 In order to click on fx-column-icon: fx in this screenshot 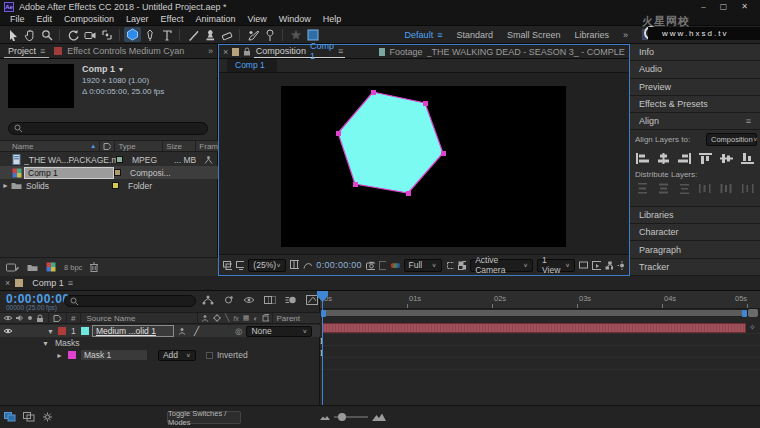, I will do `click(236, 318)`.